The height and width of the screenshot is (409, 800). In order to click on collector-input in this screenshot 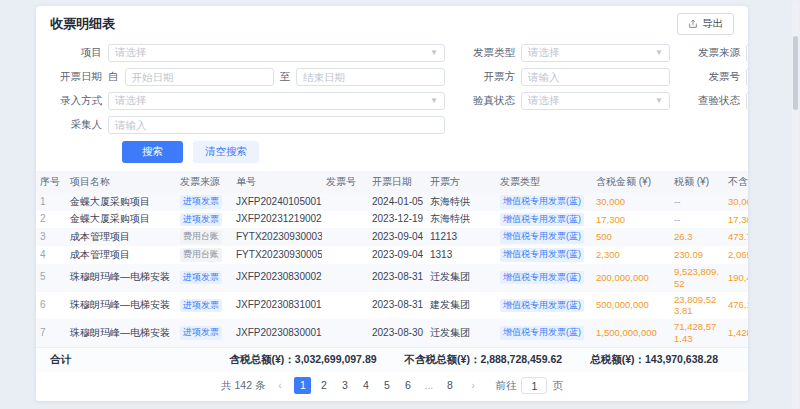, I will do `click(276, 125)`.